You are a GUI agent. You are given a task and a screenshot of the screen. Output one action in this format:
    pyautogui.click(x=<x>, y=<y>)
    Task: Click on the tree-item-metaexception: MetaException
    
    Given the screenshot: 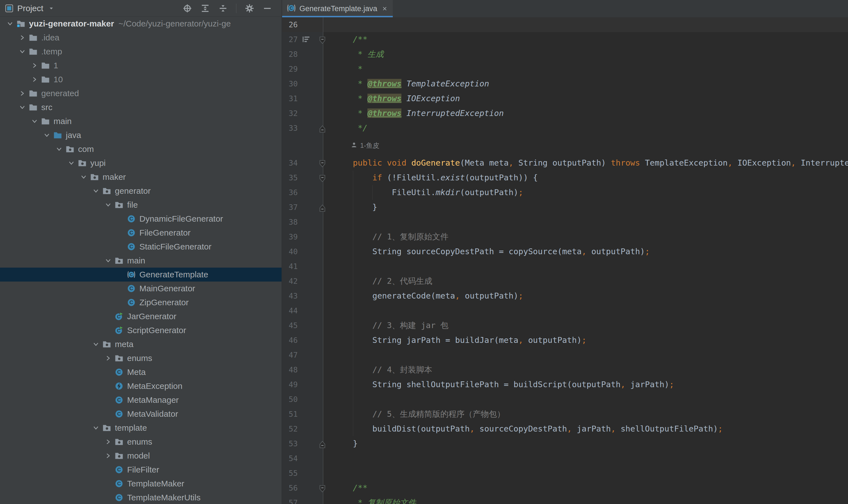 What is the action you would take?
    pyautogui.click(x=141, y=386)
    